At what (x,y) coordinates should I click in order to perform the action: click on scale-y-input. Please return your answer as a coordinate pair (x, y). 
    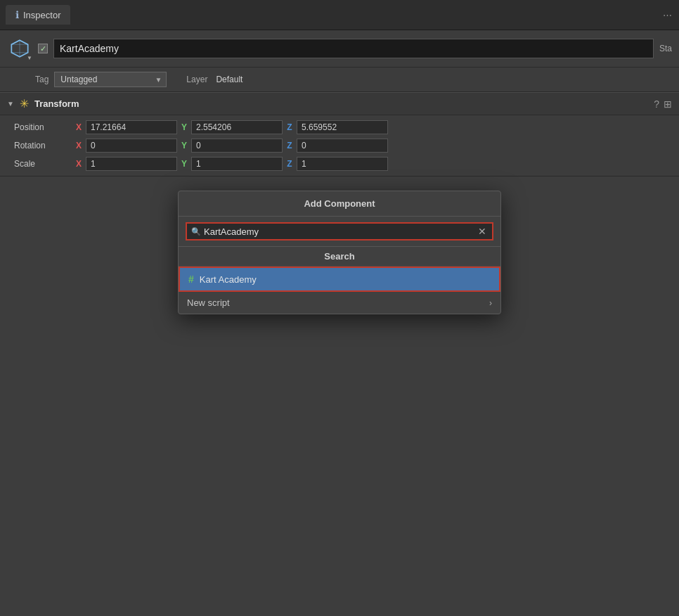
    Looking at the image, I should click on (237, 164).